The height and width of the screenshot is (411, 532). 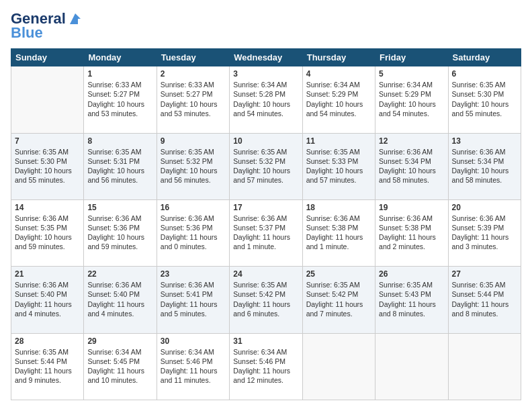 I want to click on sunset-text: Sunset: 5:46 PM, so click(x=266, y=361).